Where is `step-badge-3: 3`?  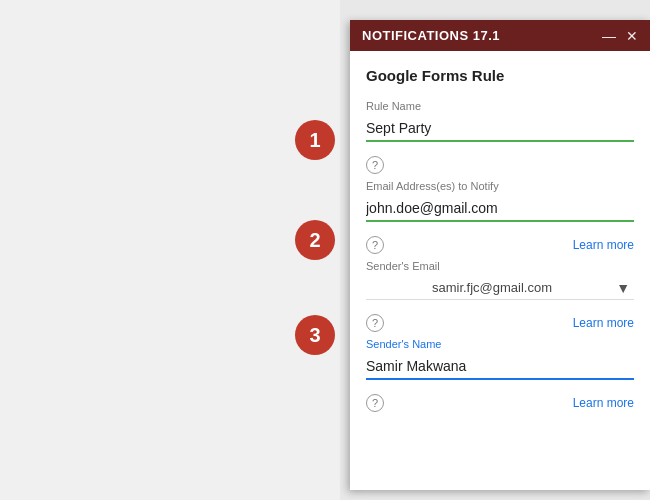
step-badge-3: 3 is located at coordinates (315, 335).